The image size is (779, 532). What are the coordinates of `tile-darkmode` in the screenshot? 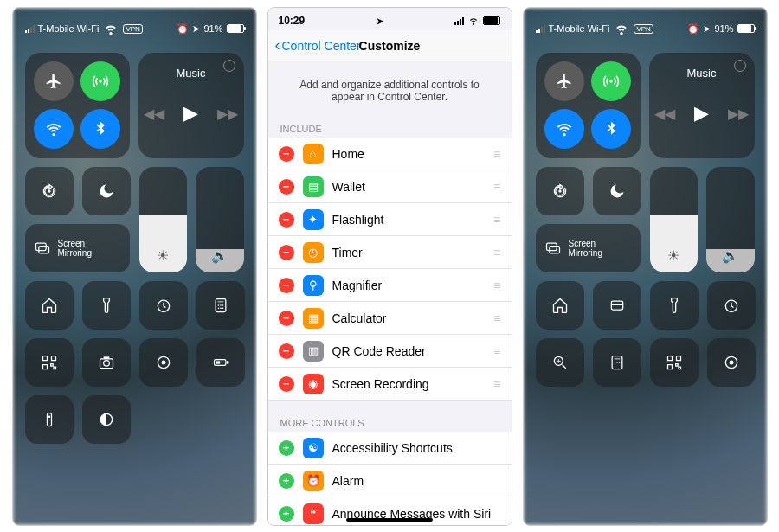 It's located at (106, 420).